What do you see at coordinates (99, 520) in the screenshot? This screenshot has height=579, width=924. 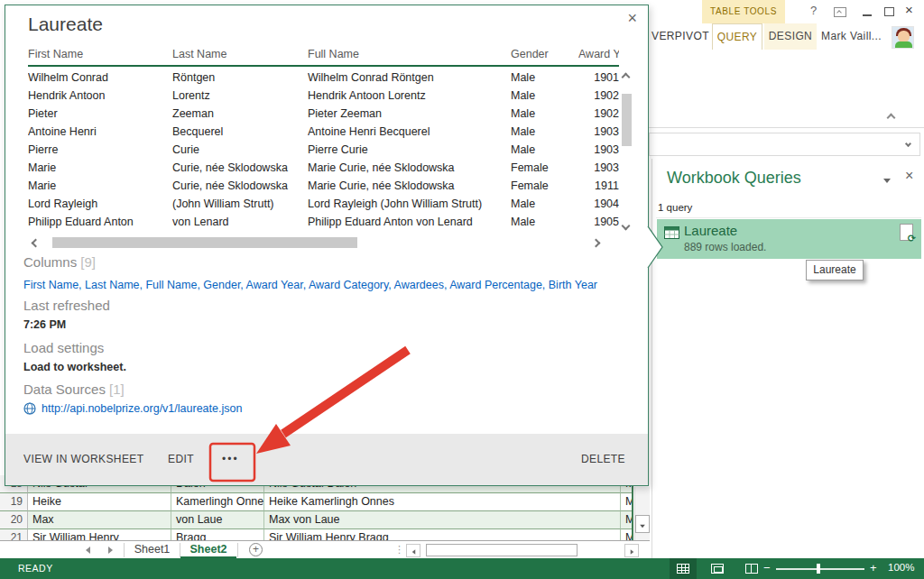 I see `cell: Max` at bounding box center [99, 520].